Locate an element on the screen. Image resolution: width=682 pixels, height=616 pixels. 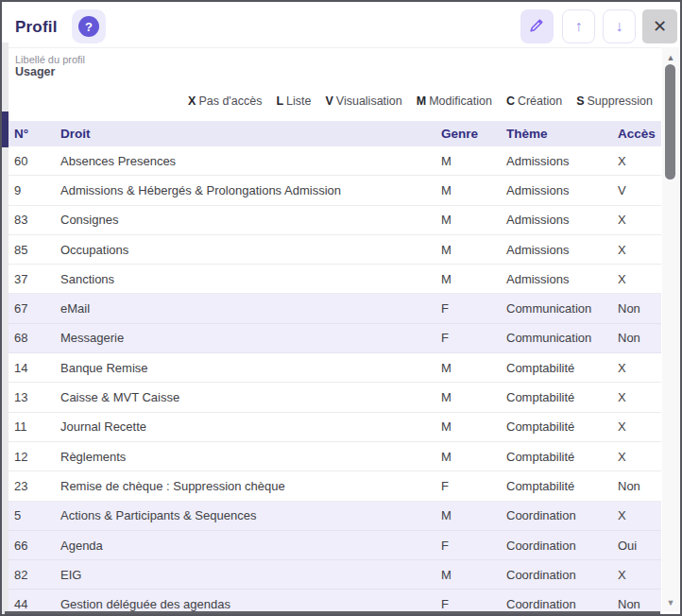
table-row: 44Gestion déléguée des agendasFCoordinat… is located at coordinates (334, 601).